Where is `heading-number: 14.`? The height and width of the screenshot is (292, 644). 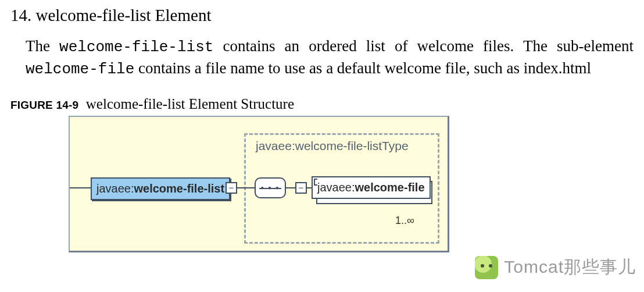
heading-number: 14. is located at coordinates (21, 15).